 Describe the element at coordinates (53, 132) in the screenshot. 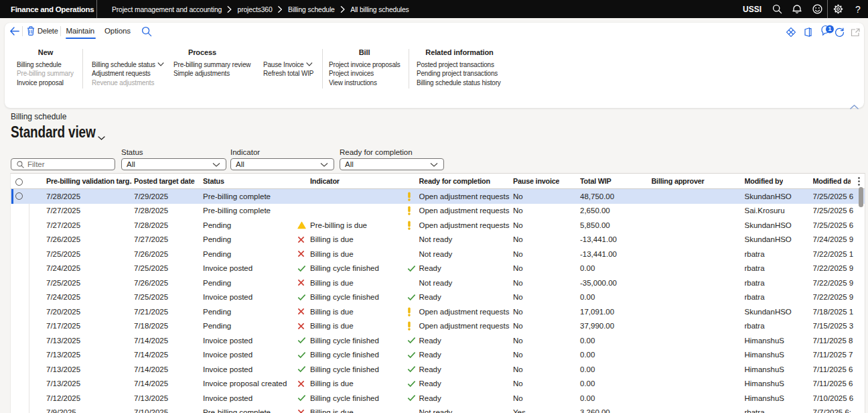

I see `page-title: Standard view` at that location.